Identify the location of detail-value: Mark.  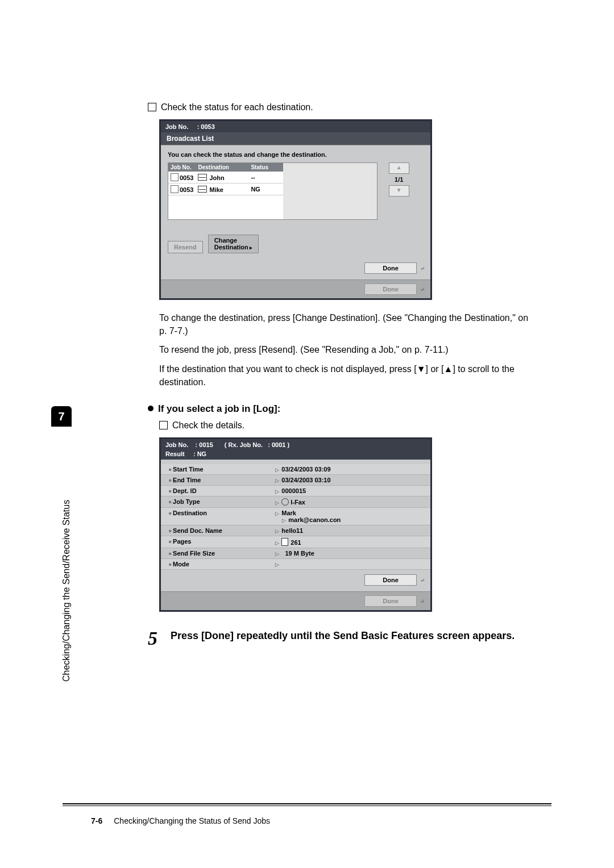
(289, 513).